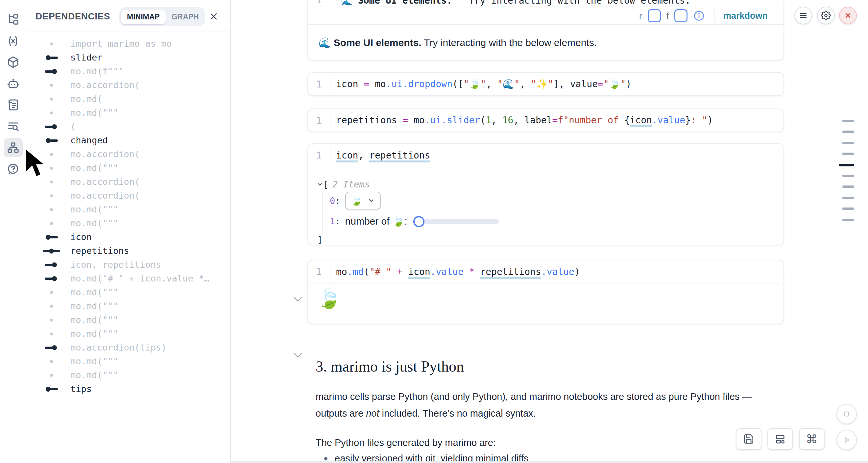  Describe the element at coordinates (298, 356) in the screenshot. I see `collapse-section-chevron-icon` at that location.